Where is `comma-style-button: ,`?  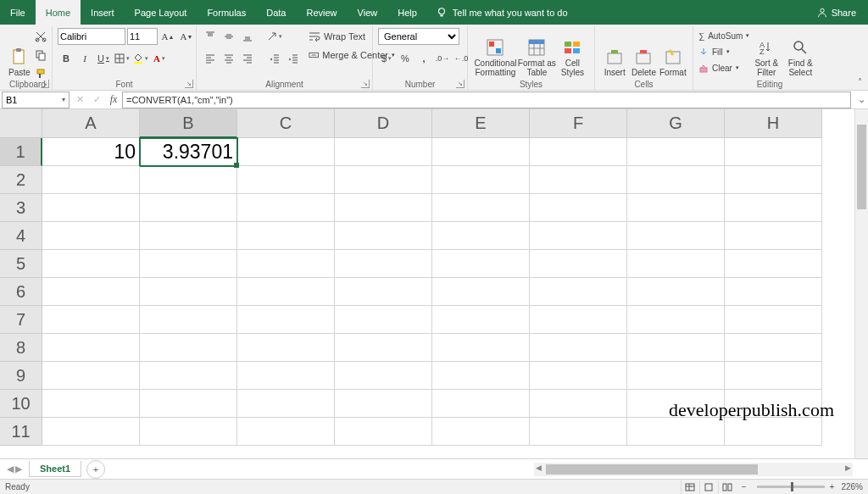 comma-style-button: , is located at coordinates (424, 58).